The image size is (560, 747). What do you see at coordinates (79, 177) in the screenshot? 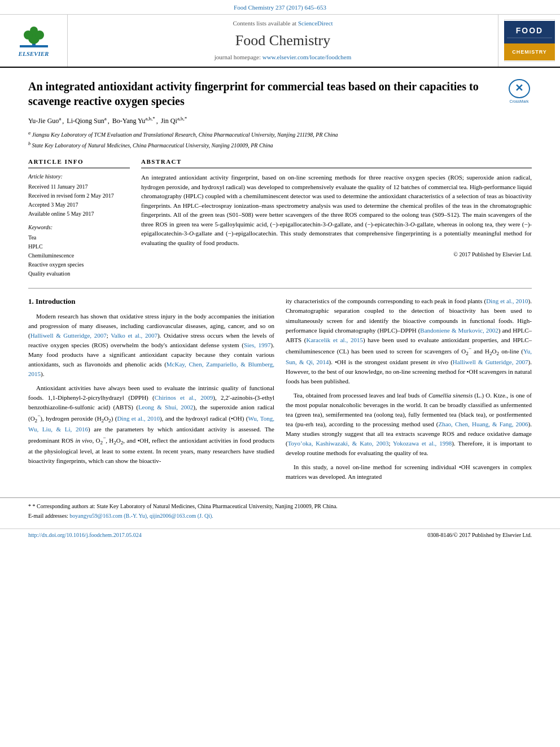
I see `history-title: Article history:` at bounding box center [79, 177].